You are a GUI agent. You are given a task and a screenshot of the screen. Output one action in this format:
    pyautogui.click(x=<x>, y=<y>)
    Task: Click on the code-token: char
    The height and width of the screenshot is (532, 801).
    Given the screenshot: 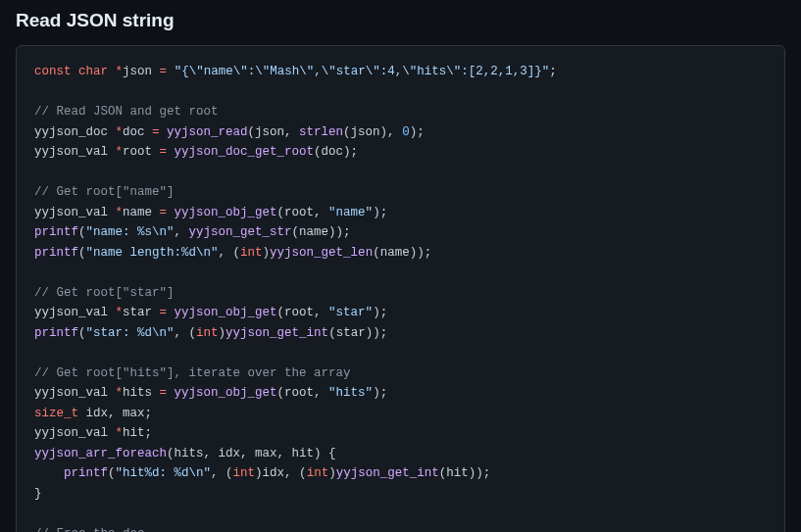 What is the action you would take?
    pyautogui.click(x=93, y=72)
    